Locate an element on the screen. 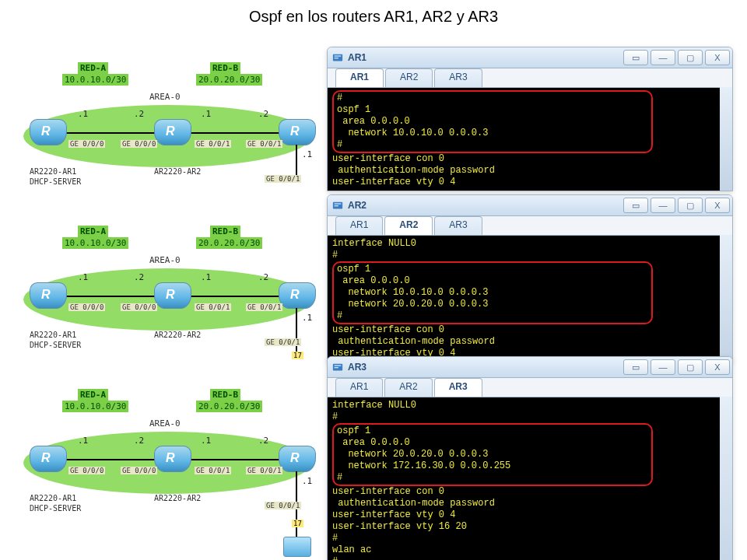 This screenshot has height=560, width=747. area-label: AREA-0 is located at coordinates (165, 423).